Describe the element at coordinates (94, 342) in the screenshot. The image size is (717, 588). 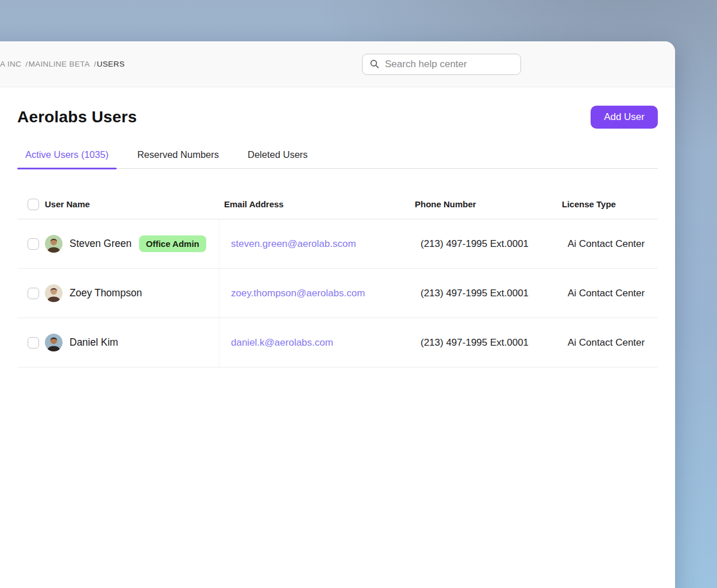
I see `user-name: Daniel Kim` at that location.